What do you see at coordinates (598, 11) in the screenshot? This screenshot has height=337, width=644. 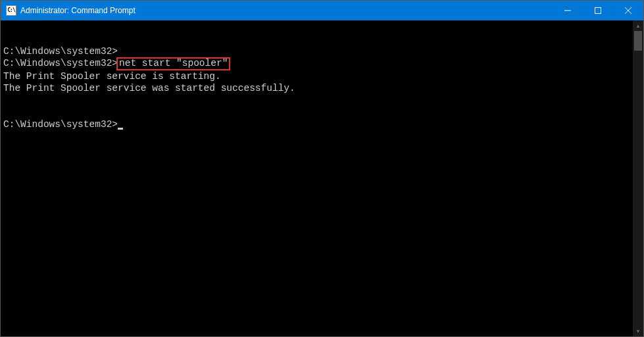 I see `maximize-button` at bounding box center [598, 11].